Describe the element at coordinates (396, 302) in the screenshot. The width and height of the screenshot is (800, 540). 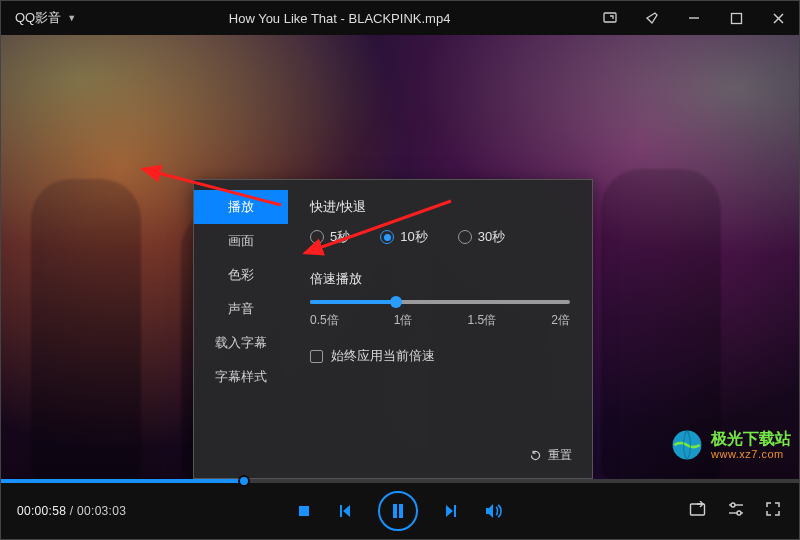
I see `slider-thumb` at that location.